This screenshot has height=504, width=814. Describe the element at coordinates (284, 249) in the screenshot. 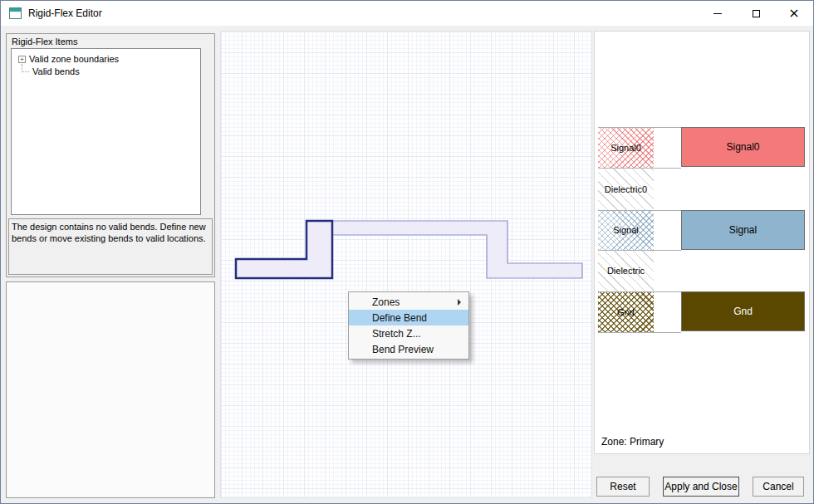

I see `selected-bend-segment` at that location.